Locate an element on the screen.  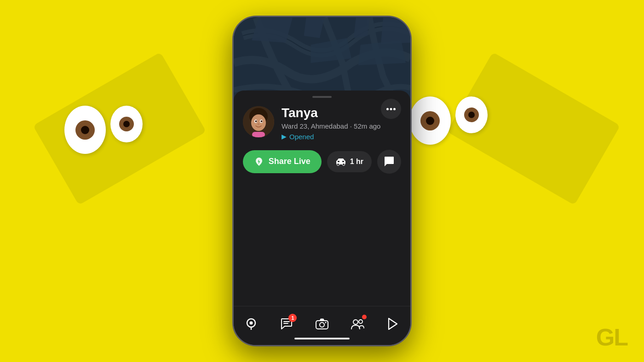
chat-badge: 1 is located at coordinates (293, 318).